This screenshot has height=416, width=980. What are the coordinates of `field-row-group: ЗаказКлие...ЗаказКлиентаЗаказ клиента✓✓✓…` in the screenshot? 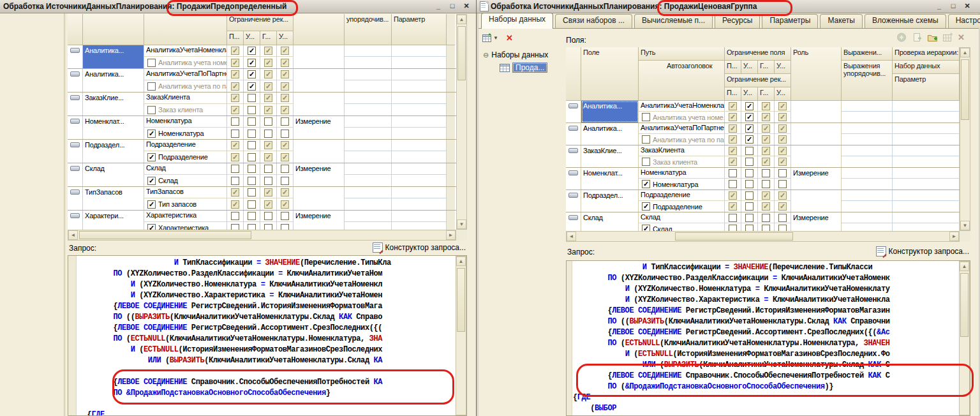 It's located at (267, 105).